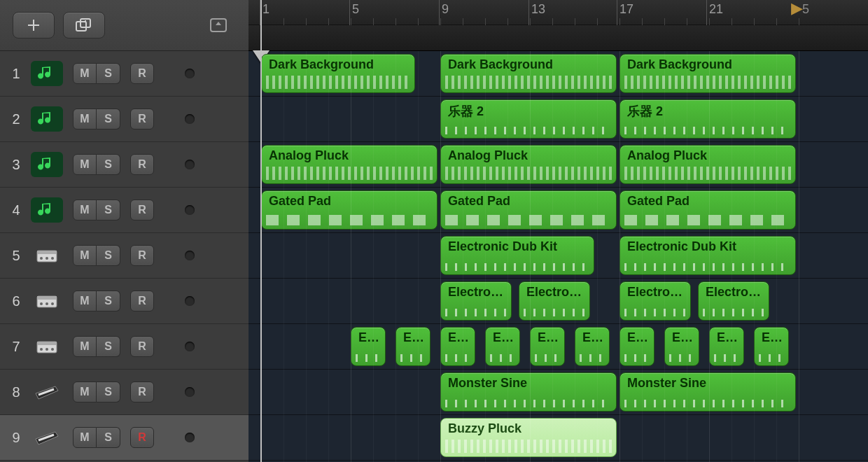 The width and height of the screenshot is (868, 462). What do you see at coordinates (125, 438) in the screenshot?
I see `track-row-9: 9MSR` at bounding box center [125, 438].